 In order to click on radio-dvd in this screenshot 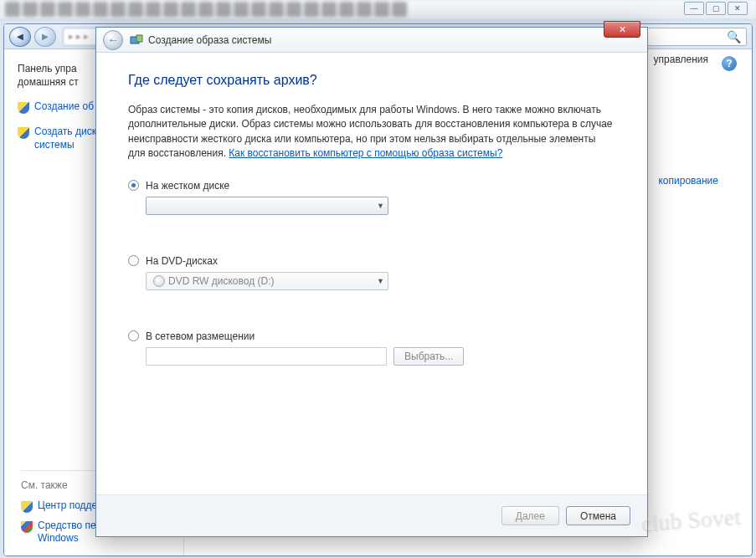, I will do `click(134, 261)`.